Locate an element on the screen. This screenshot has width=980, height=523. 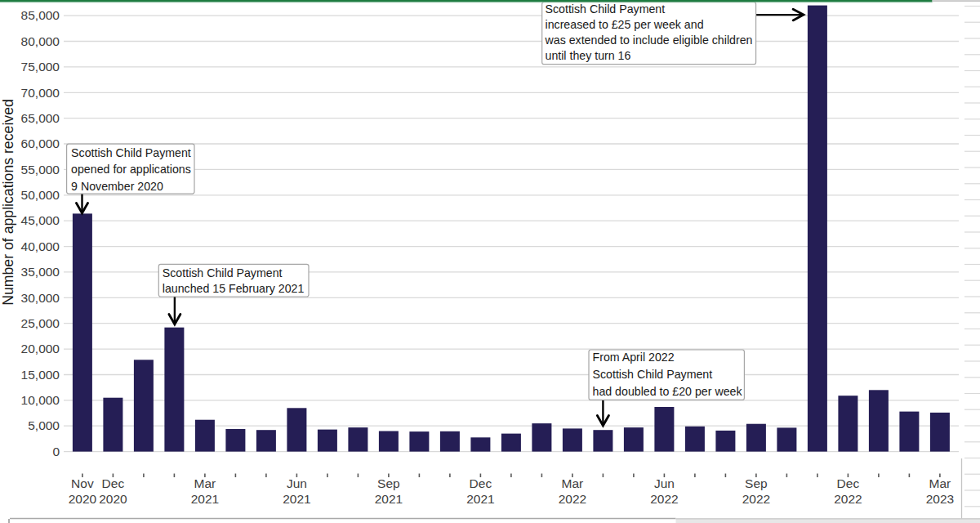
svg-text: 85,000 is located at coordinates (41, 15).